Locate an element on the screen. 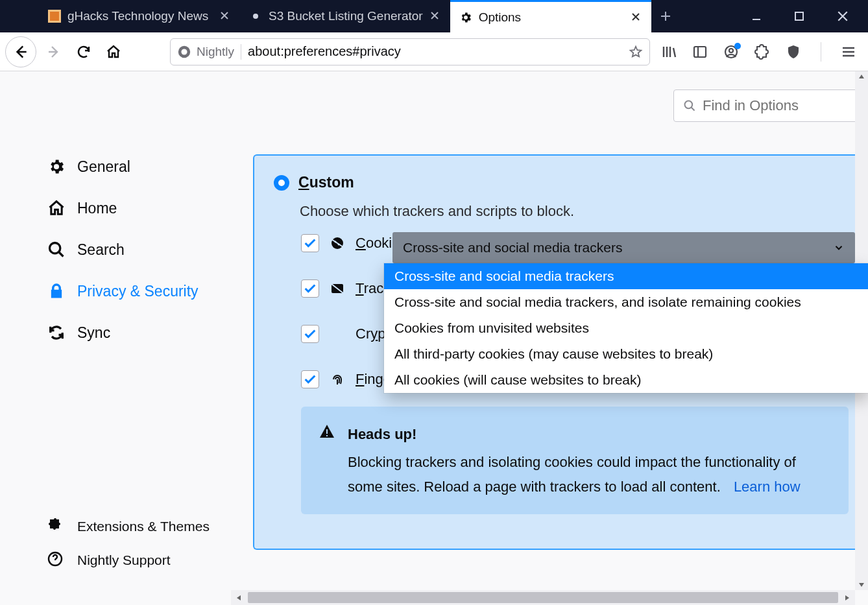 The width and height of the screenshot is (868, 605). tab-s3: S3 Bucket Listing Generator is located at coordinates (345, 16).